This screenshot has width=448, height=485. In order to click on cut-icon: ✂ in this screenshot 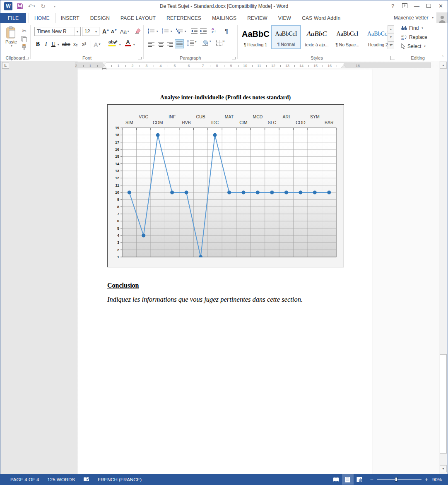, I will do `click(24, 31)`.